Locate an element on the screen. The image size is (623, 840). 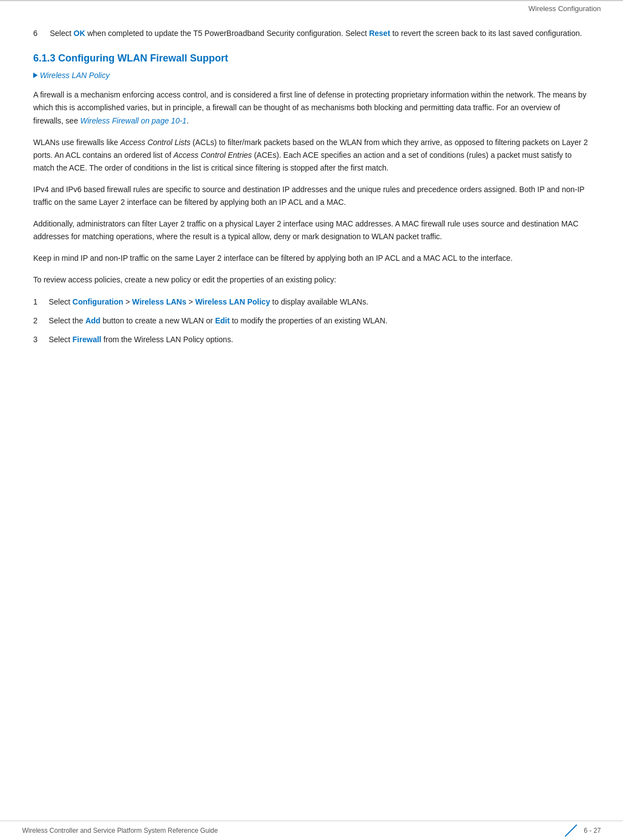
step-item-3: 3 Select Firewall from the Wireless LAN … is located at coordinates (311, 339).